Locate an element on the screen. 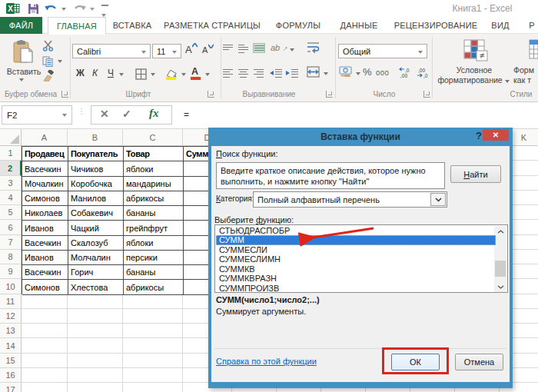 The height and width of the screenshot is (392, 538). function-item-СУММКВРАЗН: СУММКВРАЗН is located at coordinates (356, 278).